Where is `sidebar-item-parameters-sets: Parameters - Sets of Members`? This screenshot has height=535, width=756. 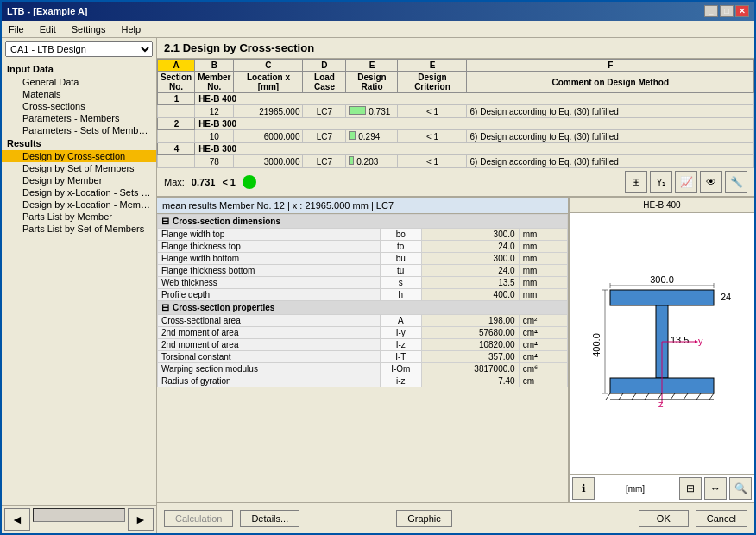 sidebar-item-parameters-sets: Parameters - Sets of Members is located at coordinates (79, 130).